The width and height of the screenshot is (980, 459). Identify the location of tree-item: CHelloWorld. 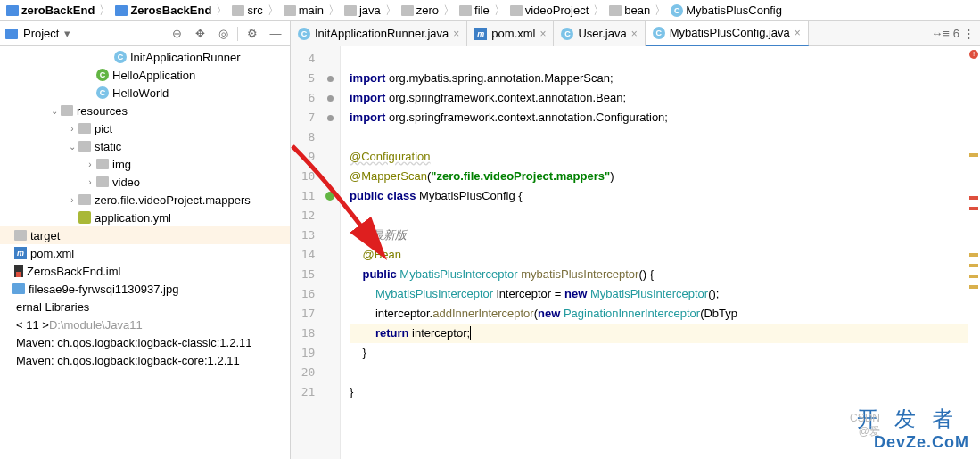
(144, 93).